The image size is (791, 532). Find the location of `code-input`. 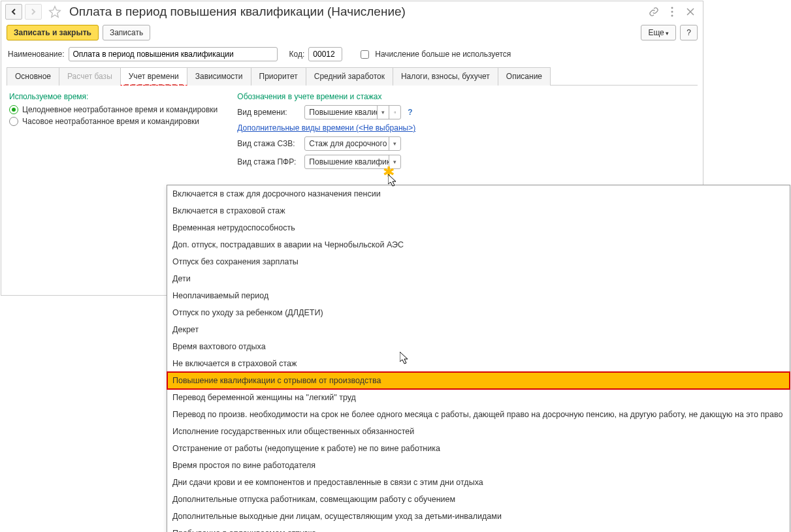

code-input is located at coordinates (325, 54).